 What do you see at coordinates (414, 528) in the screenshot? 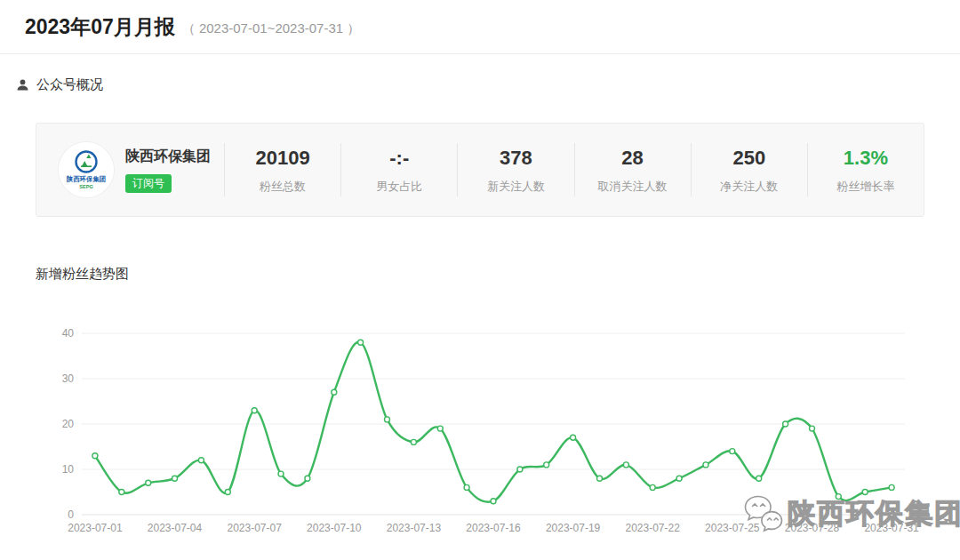
I see `svg-text: 2023-07-13` at bounding box center [414, 528].